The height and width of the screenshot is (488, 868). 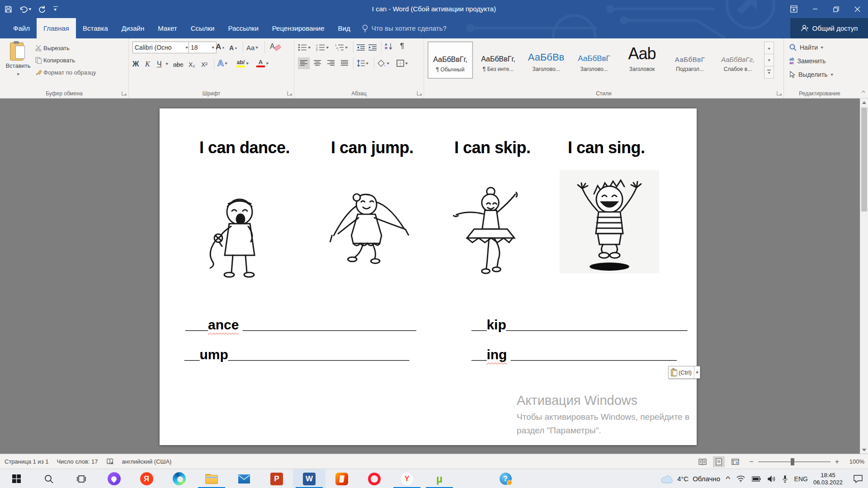 I want to click on language-status: английский (США), so click(x=147, y=462).